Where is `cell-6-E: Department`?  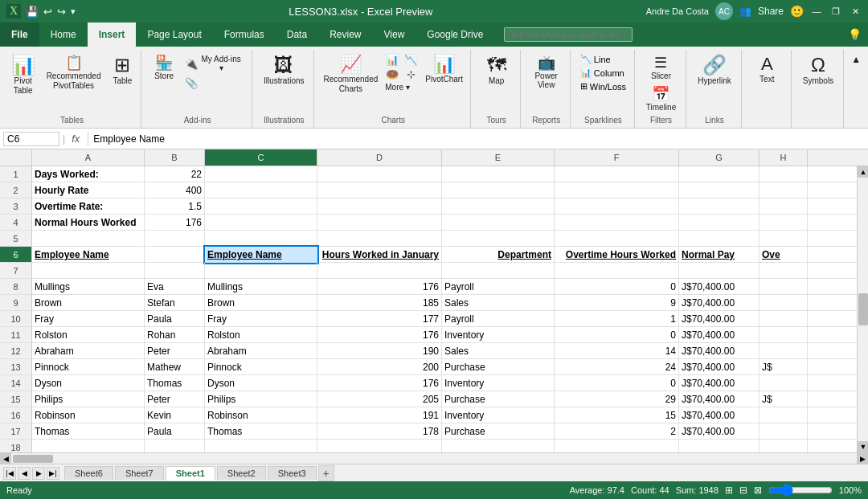 cell-6-E: Department is located at coordinates (498, 255).